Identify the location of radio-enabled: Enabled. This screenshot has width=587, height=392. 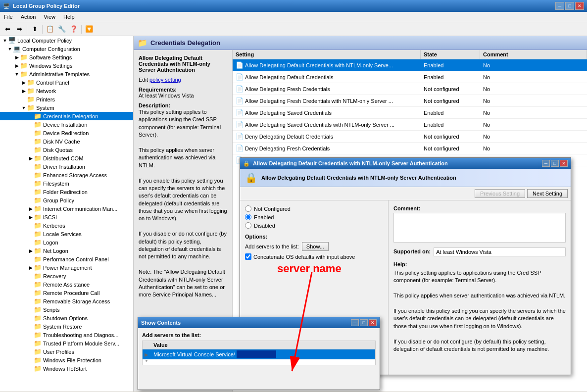
(314, 217).